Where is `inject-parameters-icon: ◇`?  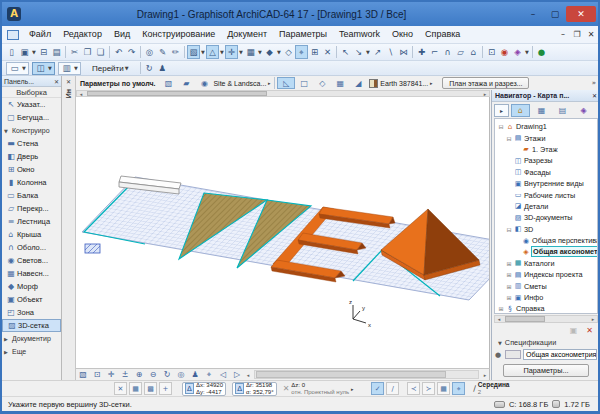 inject-parameters-icon: ◇ is located at coordinates (288, 52).